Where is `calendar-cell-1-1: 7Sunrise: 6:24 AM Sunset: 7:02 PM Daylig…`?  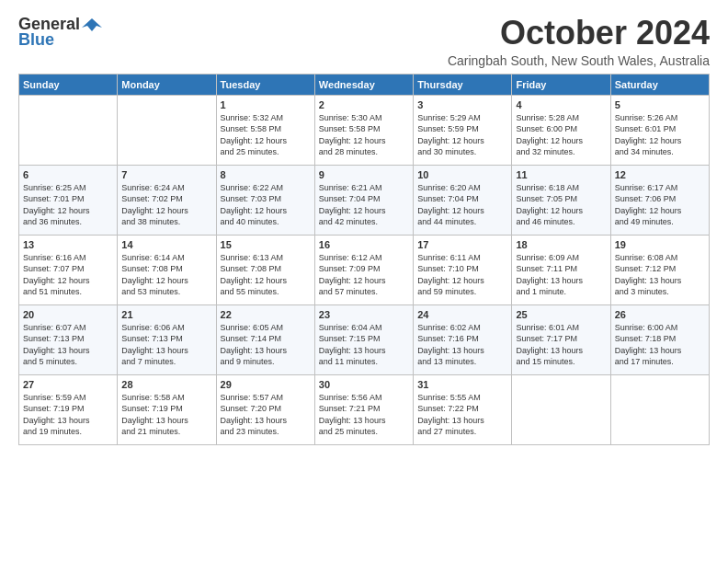 calendar-cell-1-1: 7Sunrise: 6:24 AM Sunset: 7:02 PM Daylig… is located at coordinates (167, 200).